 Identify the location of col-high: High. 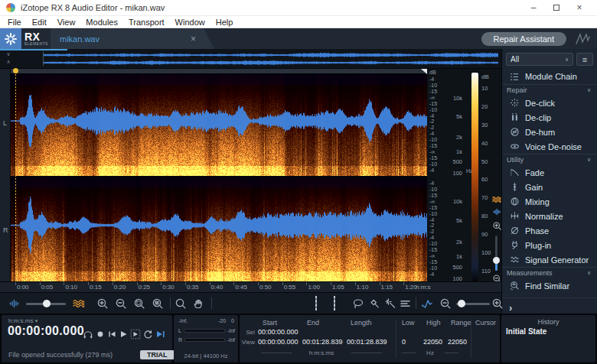
(433, 323).